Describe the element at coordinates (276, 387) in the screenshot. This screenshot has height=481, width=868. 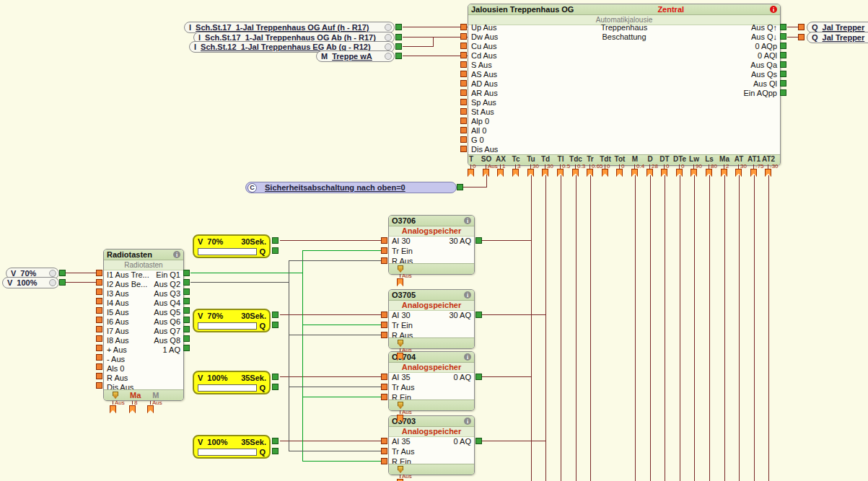
I see `timer3-q-pin` at that location.